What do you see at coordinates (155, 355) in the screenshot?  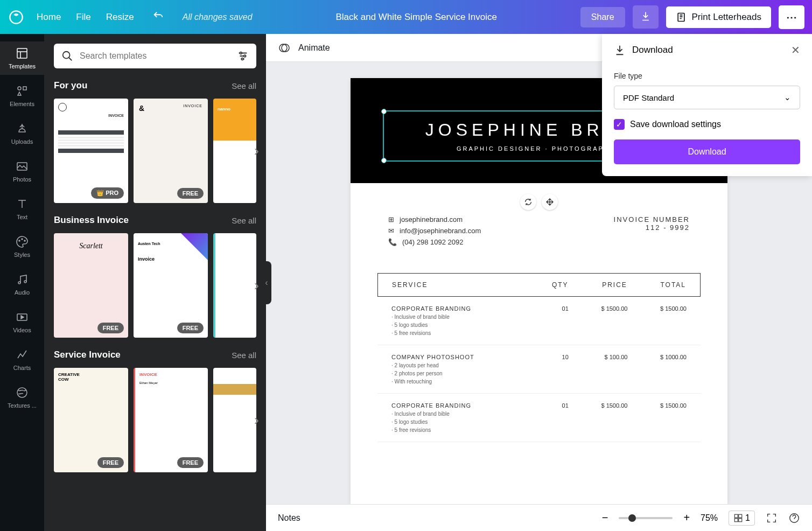 I see `section-header-service: Service Invoice See all` at bounding box center [155, 355].